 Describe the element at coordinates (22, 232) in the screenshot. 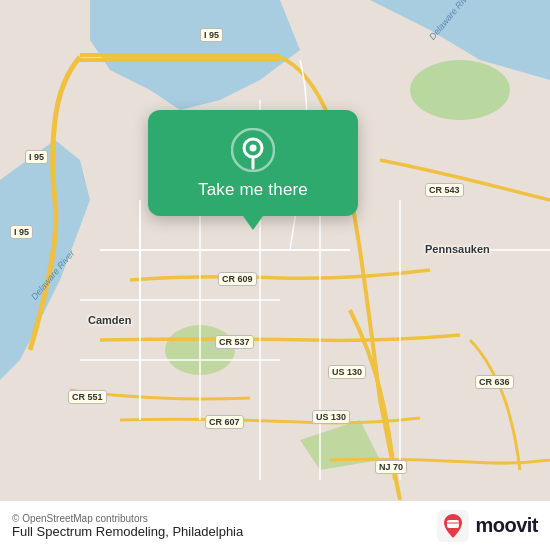

I see `road-badge-i95-left2: I 95` at that location.